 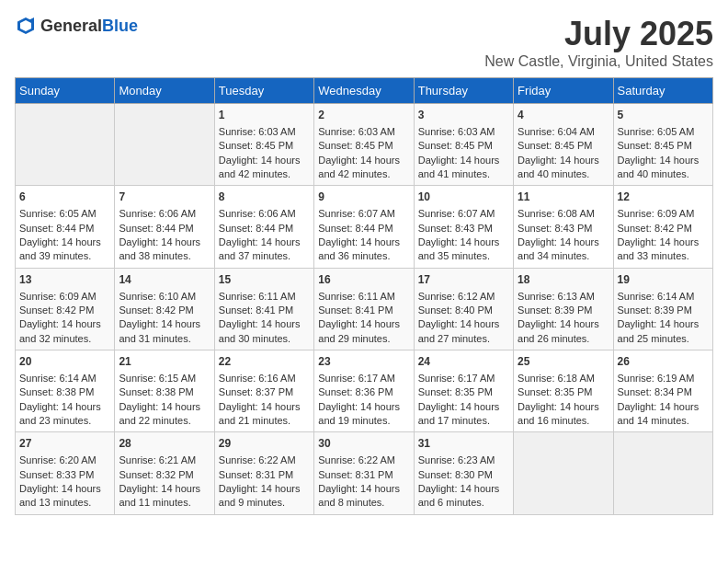 What do you see at coordinates (364, 473) in the screenshot?
I see `calendar-cell: 30Sunrise: 6:22 AMSunset: 8:31 PMDayligh…` at bounding box center [364, 473].